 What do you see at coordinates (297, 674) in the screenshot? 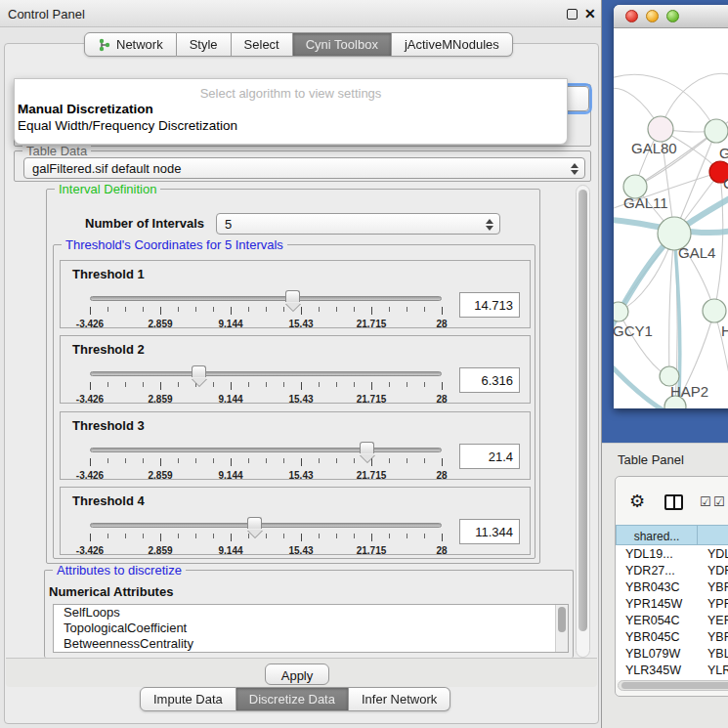
I see `apply-button: Apply` at bounding box center [297, 674].